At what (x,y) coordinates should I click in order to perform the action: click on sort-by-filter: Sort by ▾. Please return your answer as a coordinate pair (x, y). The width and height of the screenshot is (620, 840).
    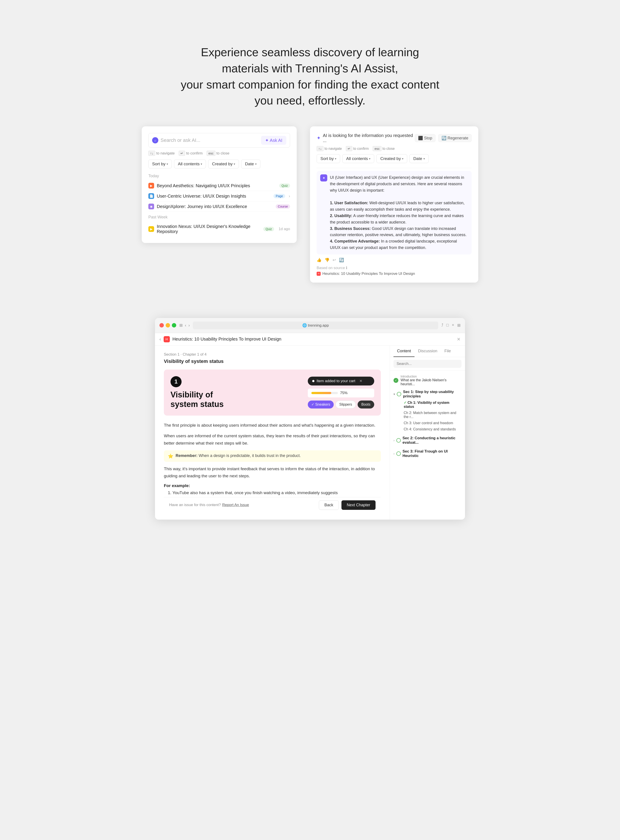
    Looking at the image, I should click on (160, 164).